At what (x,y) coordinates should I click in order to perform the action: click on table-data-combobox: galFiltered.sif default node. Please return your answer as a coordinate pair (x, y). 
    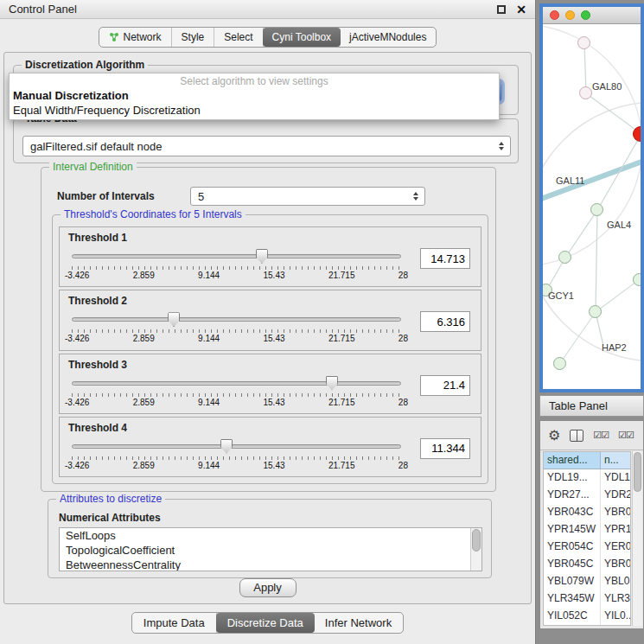
    Looking at the image, I should click on (266, 146).